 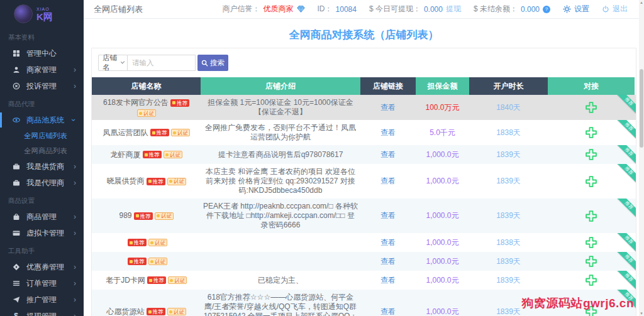 What do you see at coordinates (49, 121) in the screenshot?
I see `sidebar-item-label: 商品池系统` at bounding box center [49, 121].